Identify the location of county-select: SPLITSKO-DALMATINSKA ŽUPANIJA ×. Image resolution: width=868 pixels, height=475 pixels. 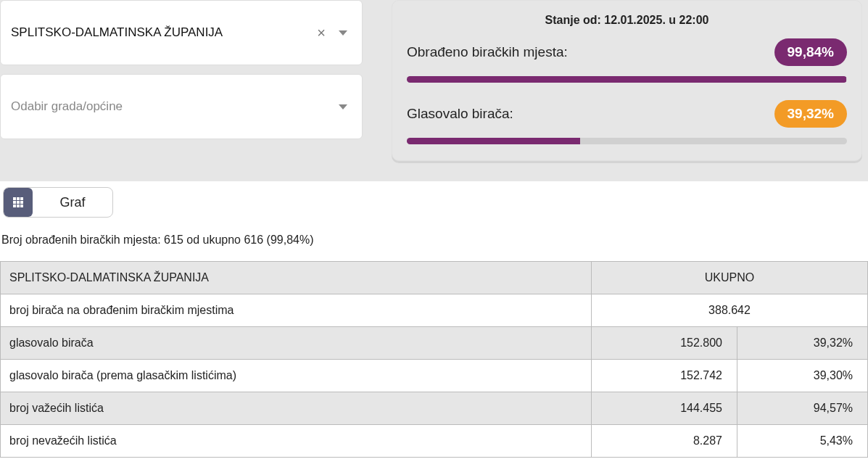
(181, 33).